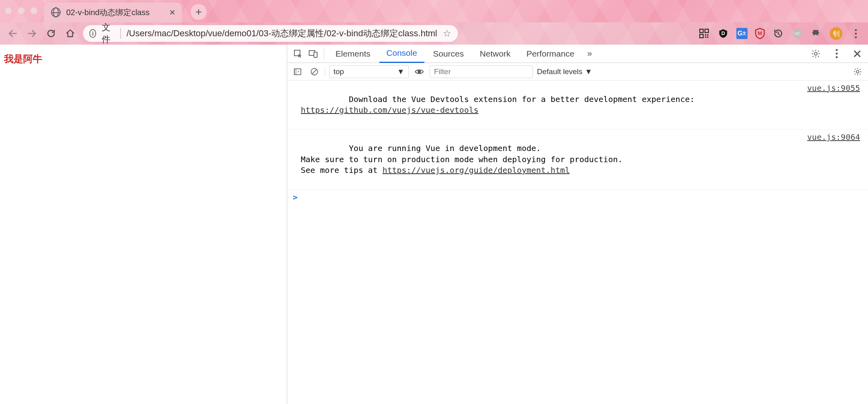 Image resolution: width=868 pixels, height=404 pixels. What do you see at coordinates (797, 33) in the screenshot?
I see `svg-text: UC` at bounding box center [797, 33].